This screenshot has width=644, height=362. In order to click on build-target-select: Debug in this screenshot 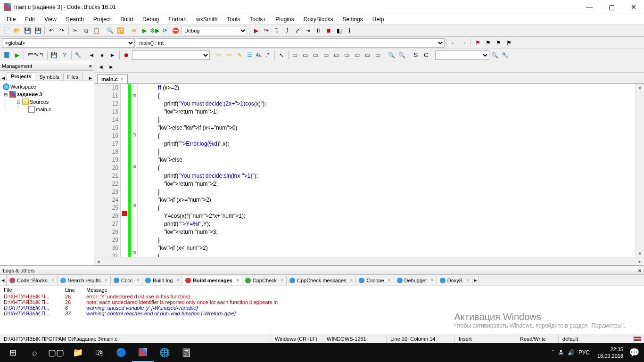, I will do `click(214, 31)`.